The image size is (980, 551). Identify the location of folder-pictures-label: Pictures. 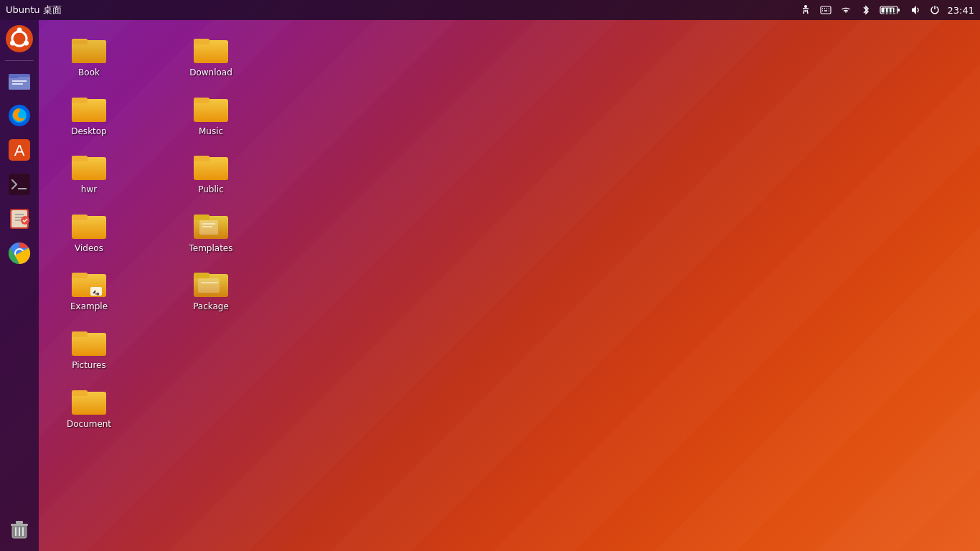
(89, 366).